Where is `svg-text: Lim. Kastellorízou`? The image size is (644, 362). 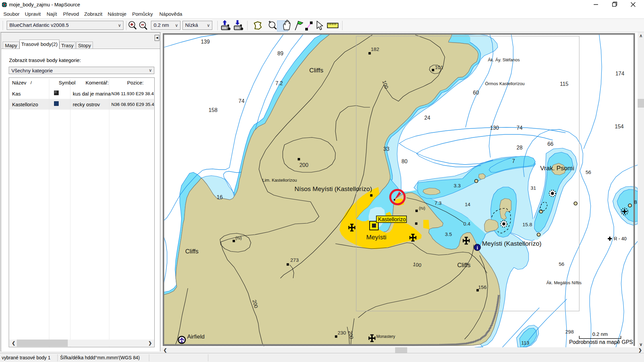 svg-text: Lim. Kastellorízou is located at coordinates (280, 180).